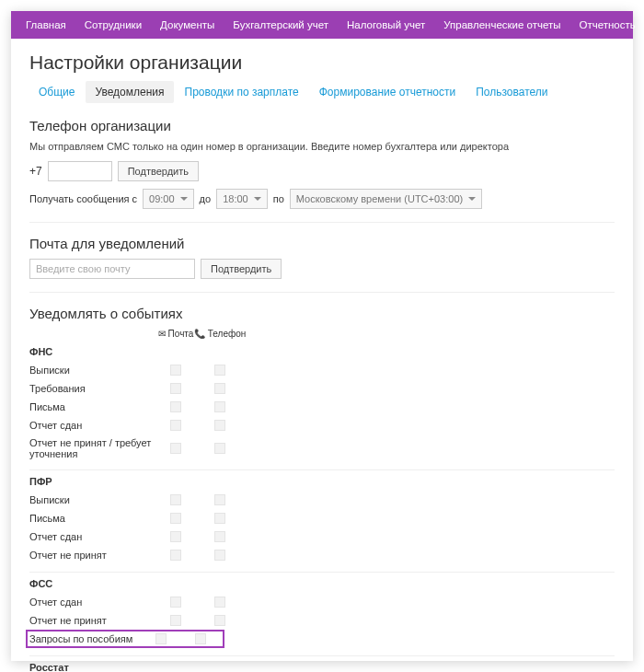 Image resolution: width=644 pixels, height=672 pixels. Describe the element at coordinates (322, 243) in the screenshot. I see `email-section-title: Почта для уведомлений` at that location.